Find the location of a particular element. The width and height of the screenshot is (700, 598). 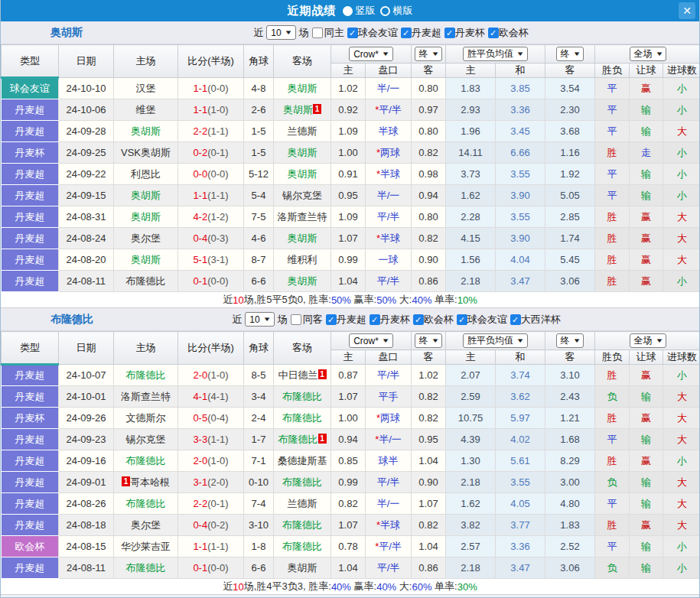

summary-segment: 场,胜4平3负3, 胜率: is located at coordinates (288, 587).